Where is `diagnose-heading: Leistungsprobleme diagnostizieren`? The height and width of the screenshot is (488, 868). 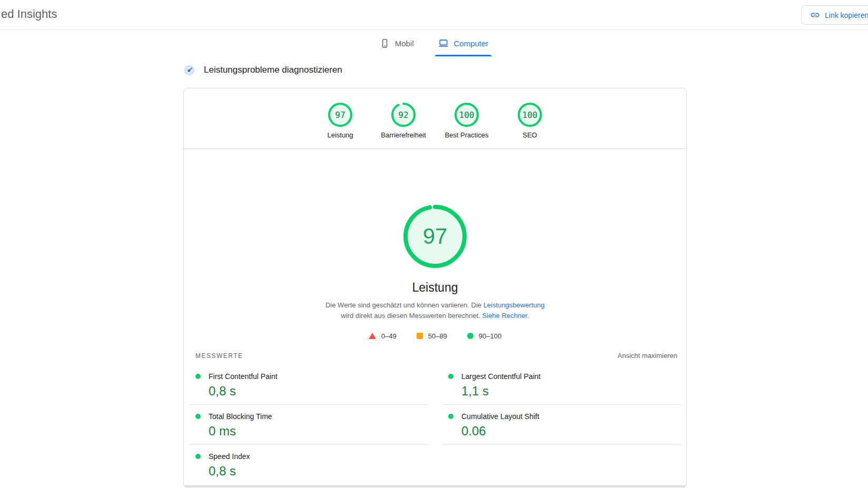
diagnose-heading: Leistungsprobleme diagnostizieren is located at coordinates (263, 70).